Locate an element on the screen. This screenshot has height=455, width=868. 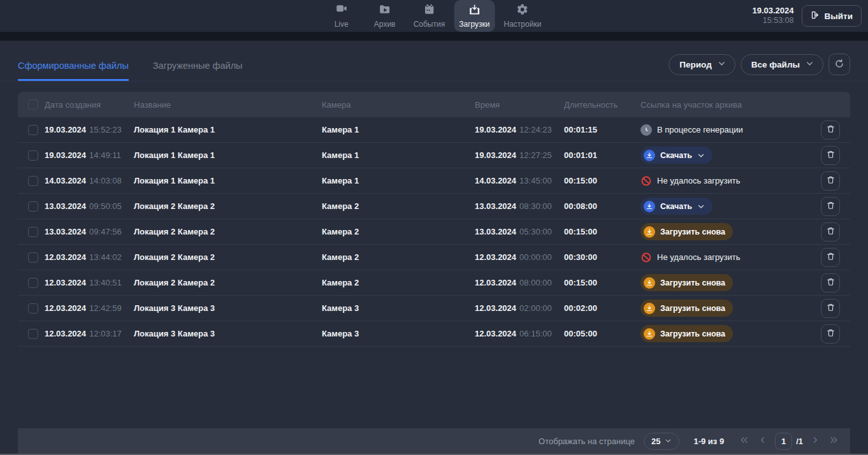
cell-time: 14.03.202413:45:00 is located at coordinates (519, 181).